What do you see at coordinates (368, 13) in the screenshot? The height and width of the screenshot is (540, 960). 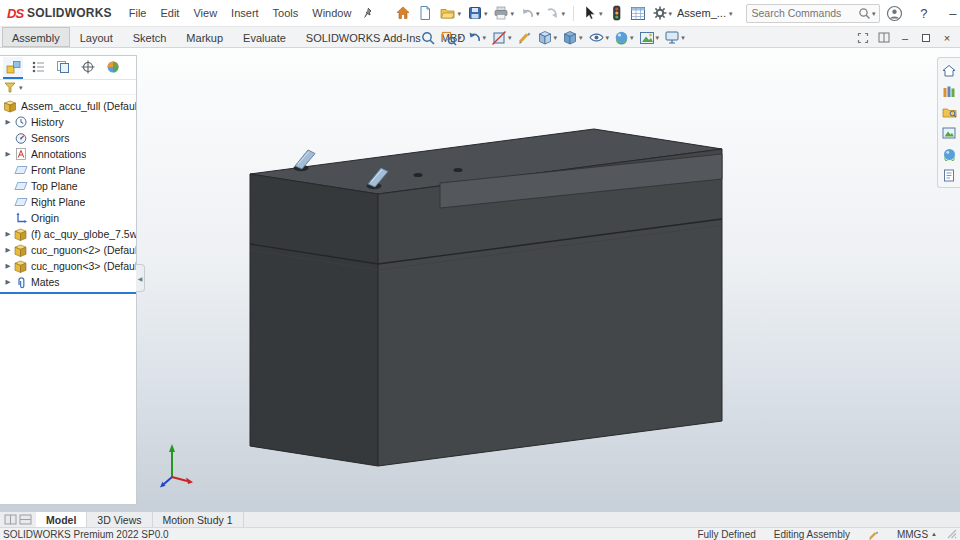 I see `pin-menu-icon` at bounding box center [368, 13].